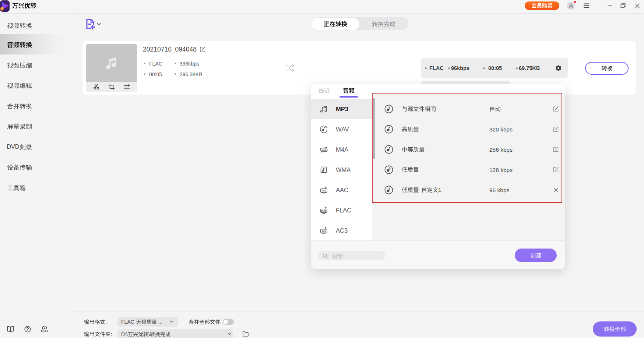 This screenshot has height=338, width=644. What do you see at coordinates (324, 190) in the screenshot?
I see `svg-text: AAC` at bounding box center [324, 190].